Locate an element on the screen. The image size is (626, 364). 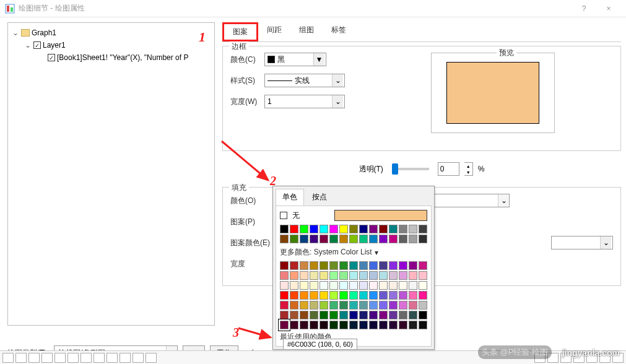
transparency-spinner: ▲▼ is located at coordinates (469, 169).